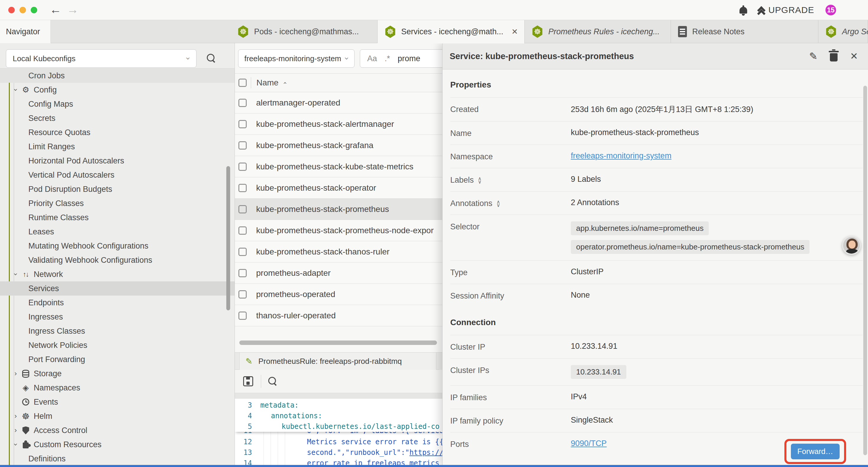  What do you see at coordinates (117, 274) in the screenshot?
I see `sidebar-item-network: ›↑↓Network` at bounding box center [117, 274].